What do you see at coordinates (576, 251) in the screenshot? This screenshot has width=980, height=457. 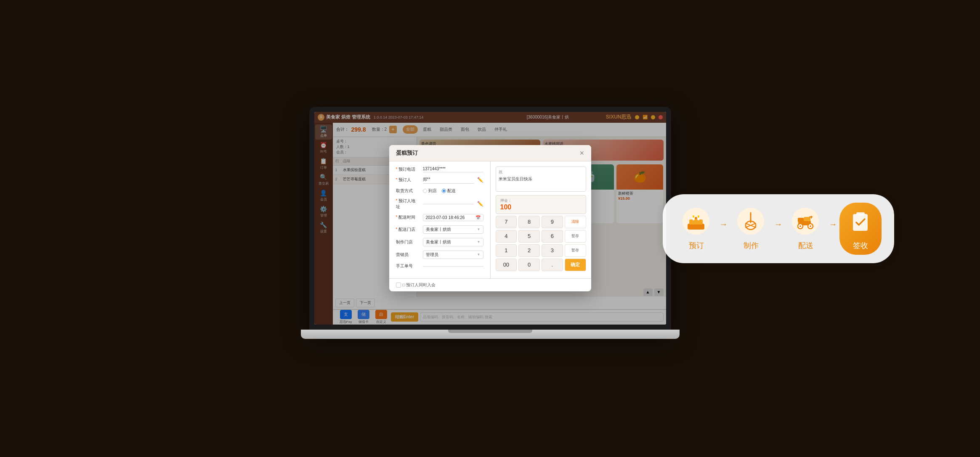 I see `hold-btn-2: 暂存` at bounding box center [576, 251].